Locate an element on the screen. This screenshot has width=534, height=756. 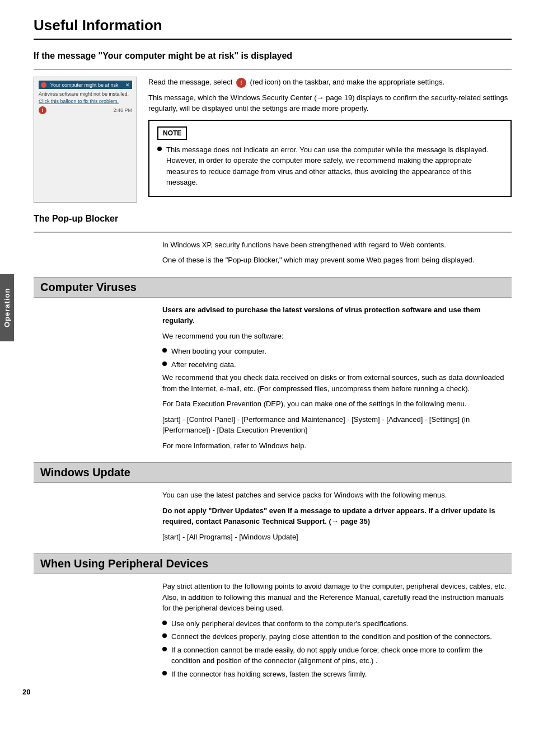
viruses-text3: For Data Execution Prevention (DEP), you… is located at coordinates (337, 404).